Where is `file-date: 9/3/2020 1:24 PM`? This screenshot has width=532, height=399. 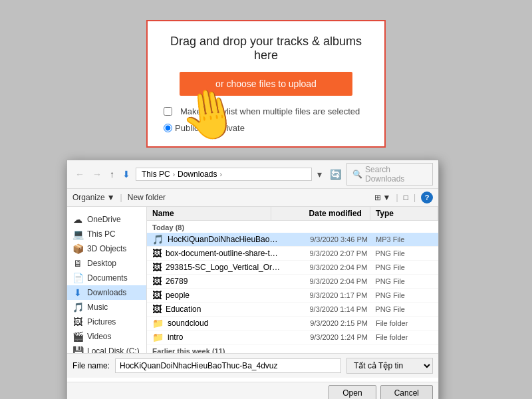
file-date: 9/3/2020 1:24 PM is located at coordinates (329, 337).